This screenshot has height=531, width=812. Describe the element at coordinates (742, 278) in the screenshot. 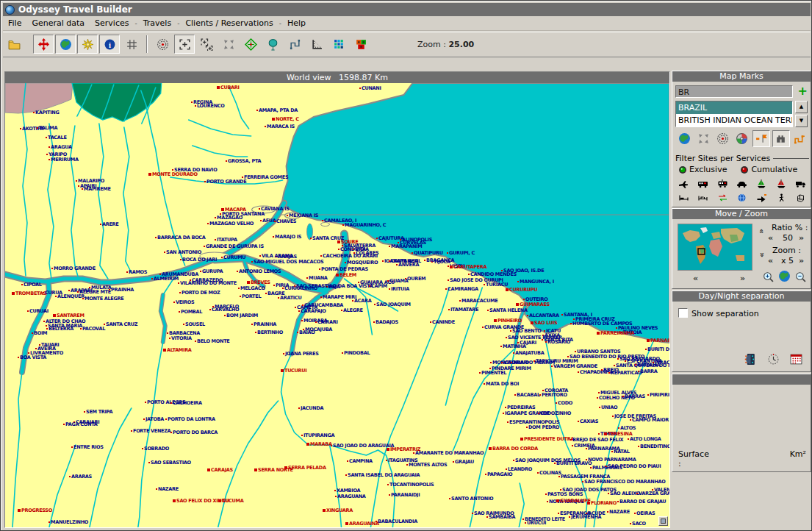

I see `pan-right-button: »` at that location.